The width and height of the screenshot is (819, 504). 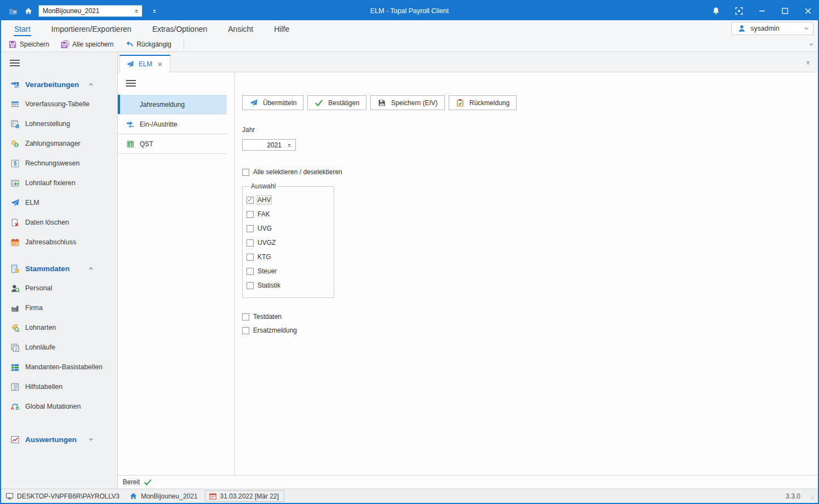 What do you see at coordinates (290, 243) in the screenshot?
I see `checkbox-row-uvgz: UVGZ` at bounding box center [290, 243].